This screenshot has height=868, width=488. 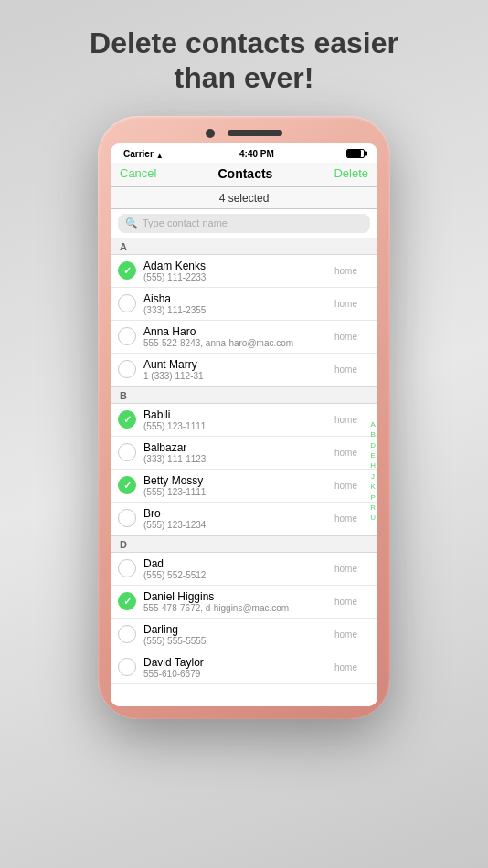 I want to click on wifi-icon, so click(x=162, y=153).